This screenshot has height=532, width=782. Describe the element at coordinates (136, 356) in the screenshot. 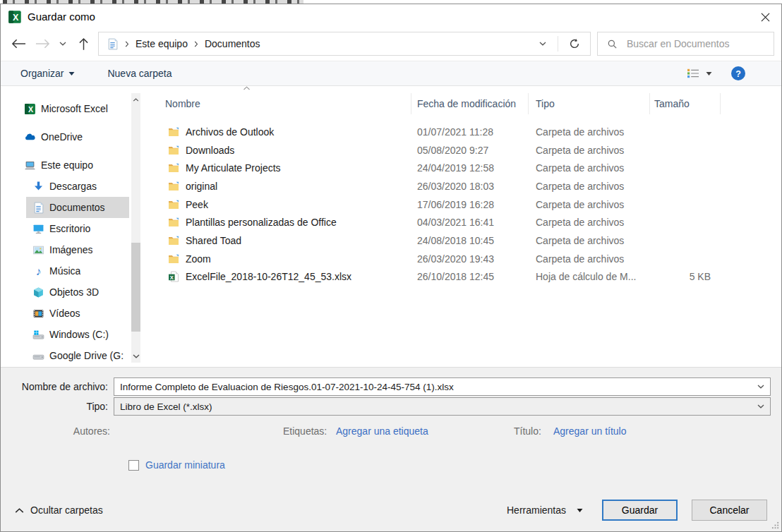

I see `scroll-down-icon` at that location.